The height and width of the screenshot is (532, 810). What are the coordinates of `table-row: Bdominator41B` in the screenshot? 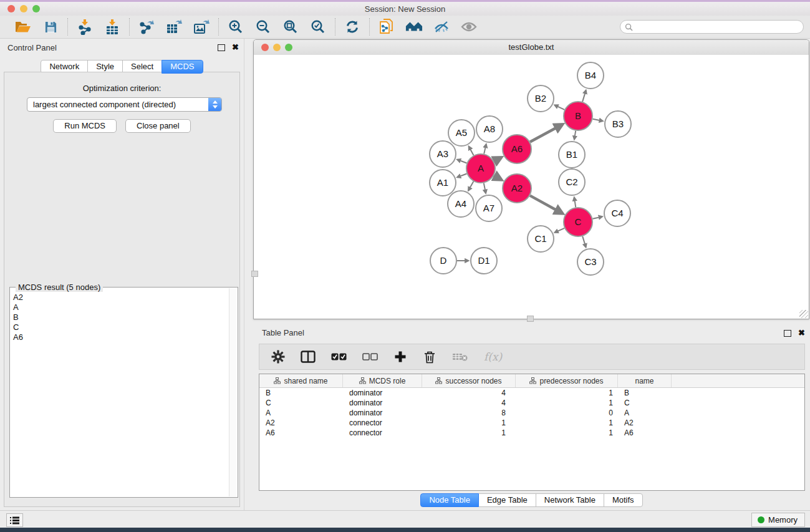 It's located at (532, 393).